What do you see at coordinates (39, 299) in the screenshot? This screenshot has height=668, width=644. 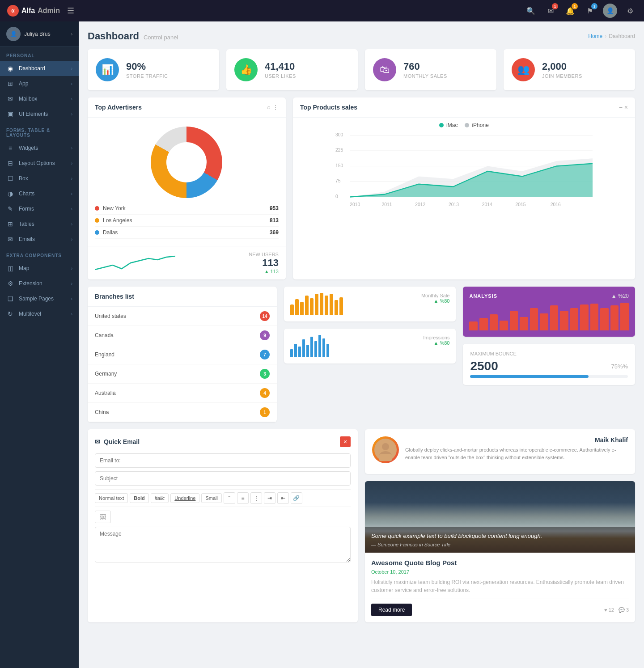 I see `sidebar-item-sample-pages: ❑ Sample Pages ›` at bounding box center [39, 299].